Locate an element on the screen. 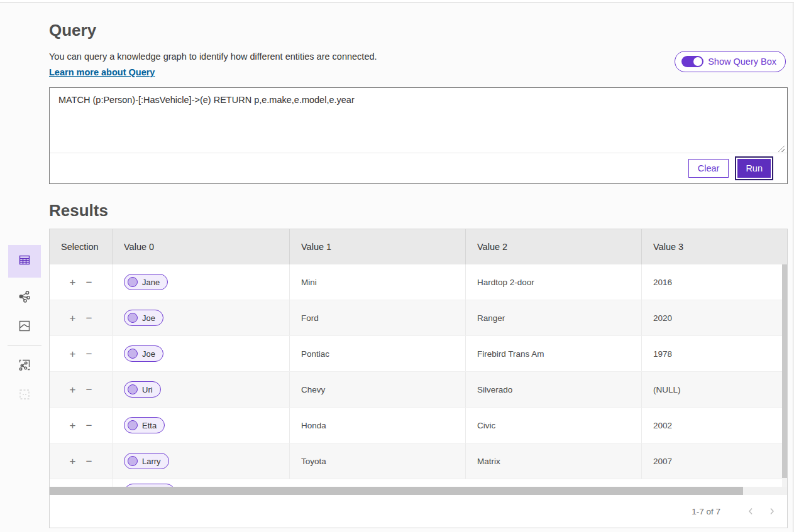  top-border-line is located at coordinates (397, 3).